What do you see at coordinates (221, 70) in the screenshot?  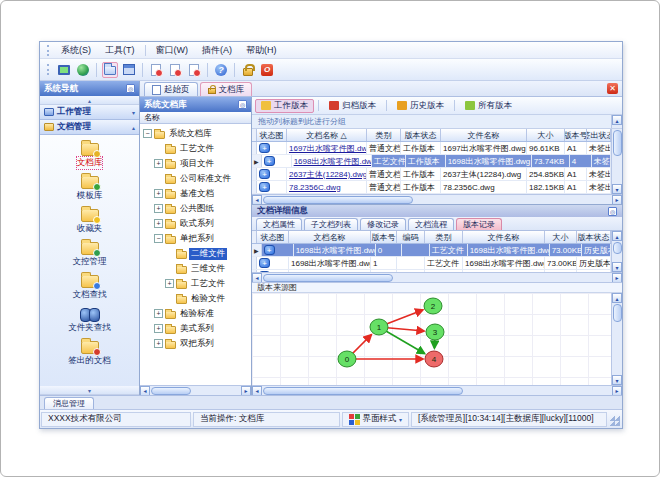 I see `help-icon: ?` at bounding box center [221, 70].